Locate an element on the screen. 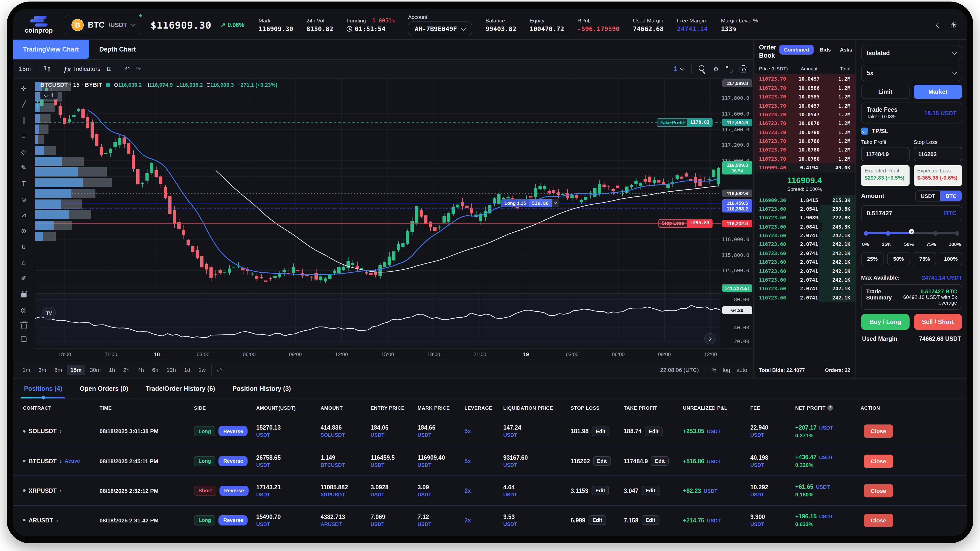  contract-cell: SOLUSDT› is located at coordinates (61, 431).